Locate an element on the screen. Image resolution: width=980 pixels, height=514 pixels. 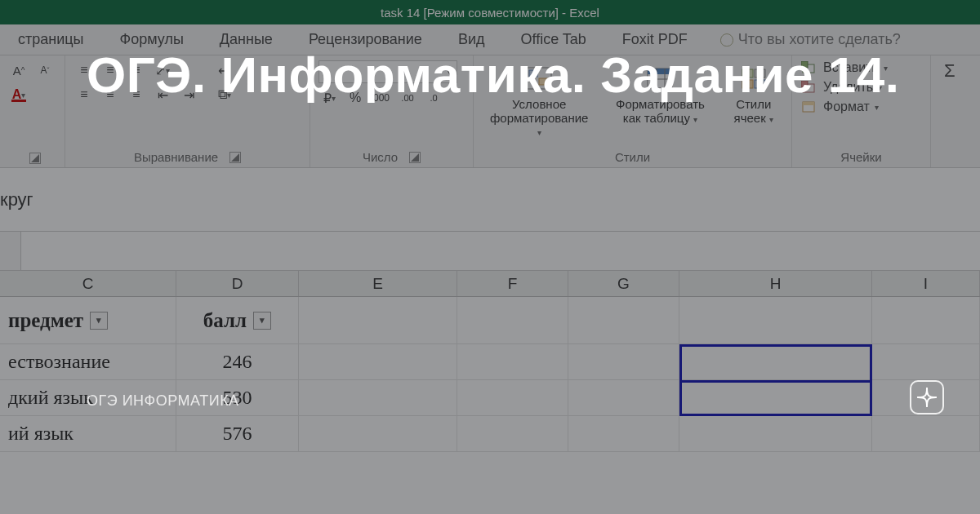
formula-bar: круг is located at coordinates (490, 200).